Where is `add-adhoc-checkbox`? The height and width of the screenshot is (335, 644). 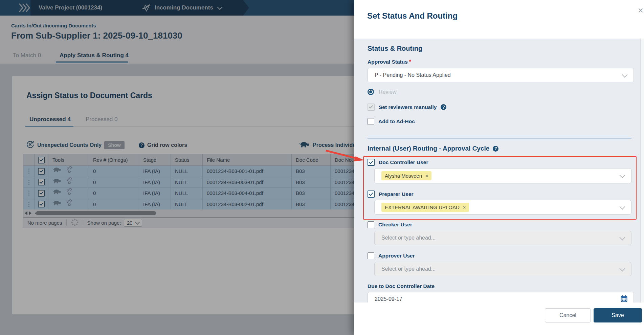
add-adhoc-checkbox is located at coordinates (371, 121).